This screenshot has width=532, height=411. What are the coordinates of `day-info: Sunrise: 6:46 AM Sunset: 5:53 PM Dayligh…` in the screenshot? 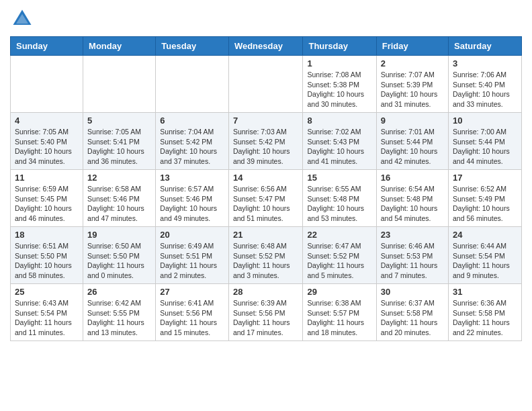 It's located at (412, 261).